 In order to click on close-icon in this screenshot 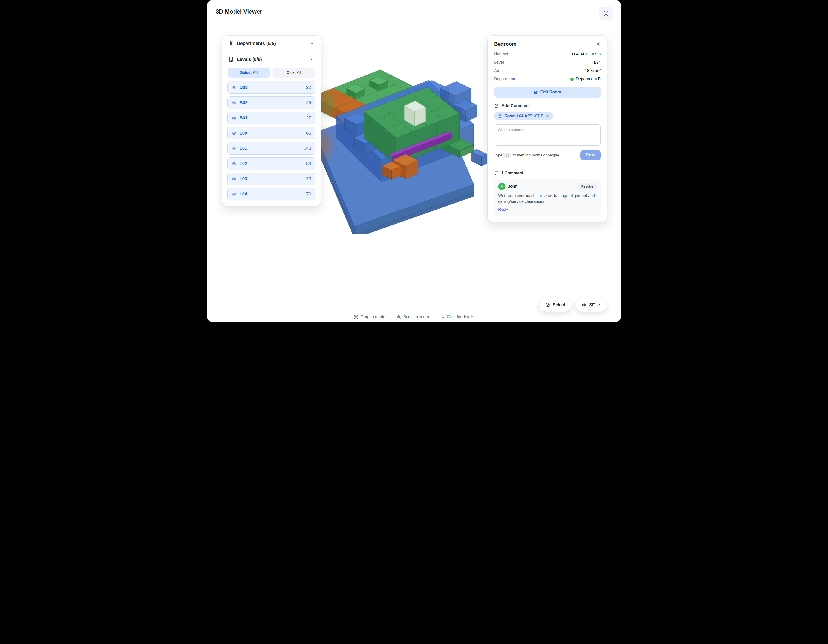, I will do `click(598, 44)`.